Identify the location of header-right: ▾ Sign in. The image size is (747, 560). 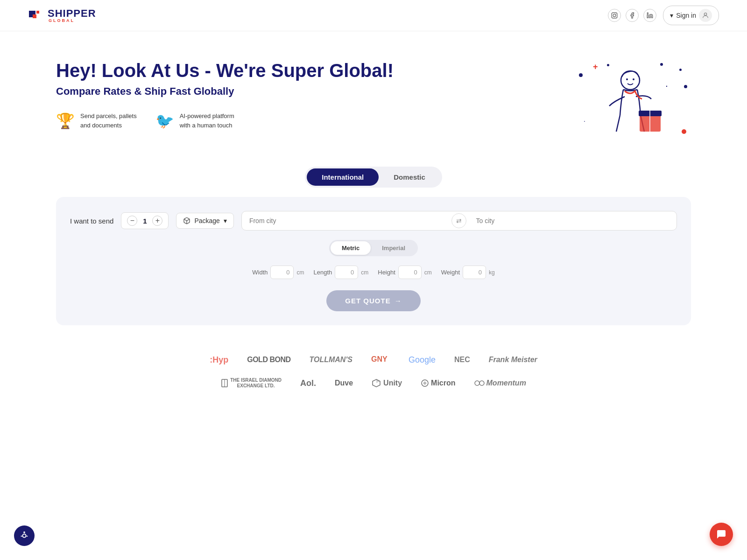
(663, 15).